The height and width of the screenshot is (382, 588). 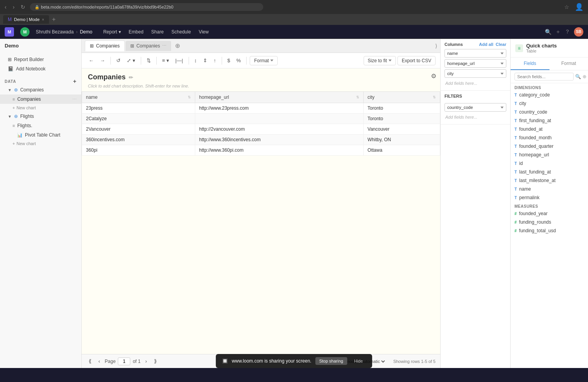 I want to click on qc-dim-founded_month: Tfounded_month, so click(x=549, y=138).